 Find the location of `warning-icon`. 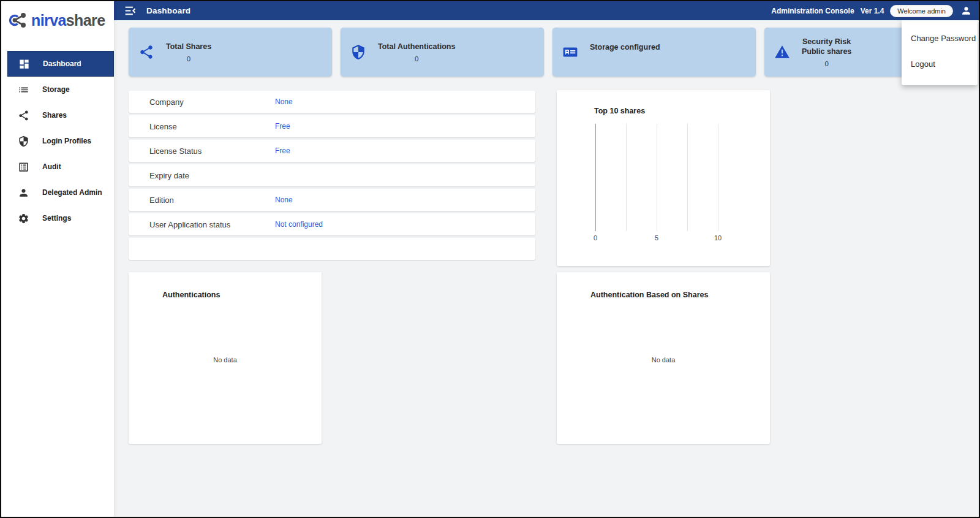

warning-icon is located at coordinates (782, 52).